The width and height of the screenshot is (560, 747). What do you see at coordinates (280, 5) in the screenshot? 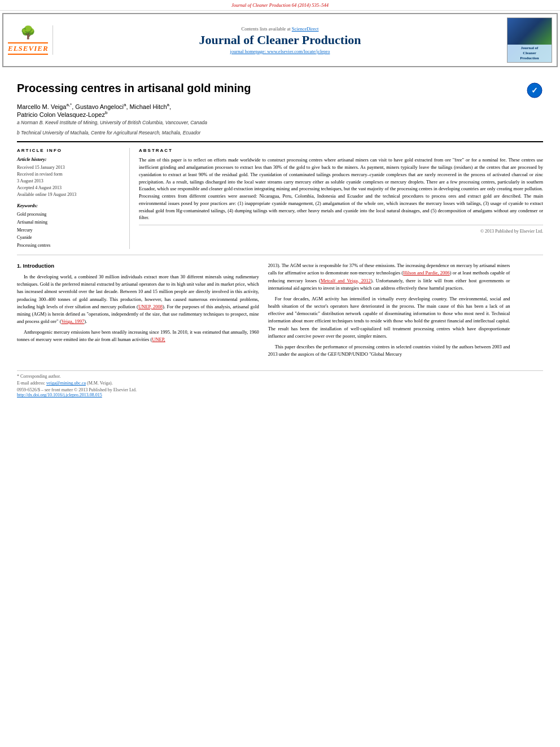
I see `journal-ref-text: Journal of Cleaner Production 64 (2014) …` at bounding box center [280, 5].